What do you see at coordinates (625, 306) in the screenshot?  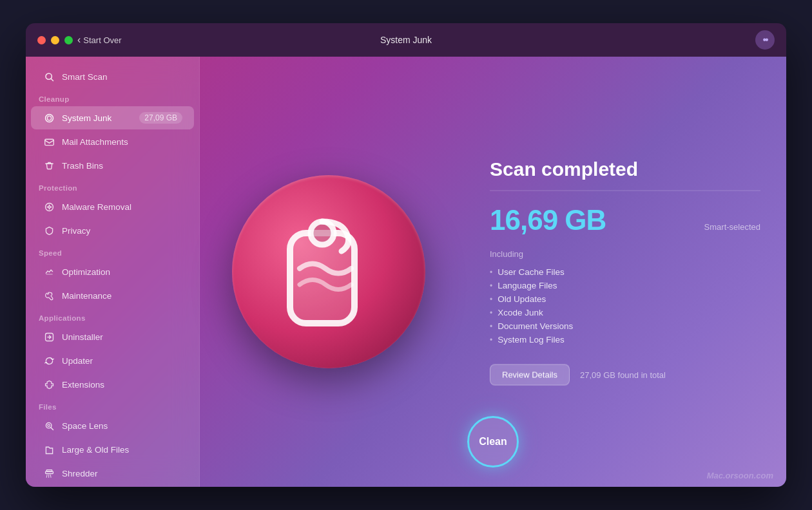 I see `file-list: User Cache Files Language Files Old Upda…` at bounding box center [625, 306].